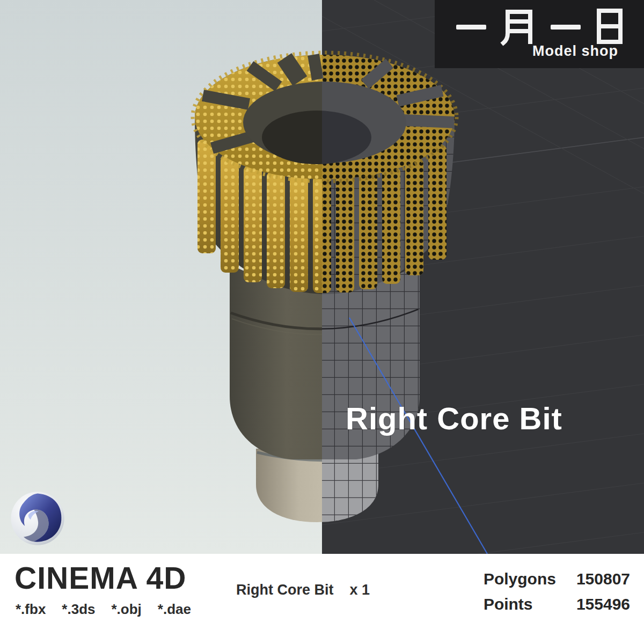 The width and height of the screenshot is (644, 644). I want to click on format-fbx: *.fbx, so click(31, 610).